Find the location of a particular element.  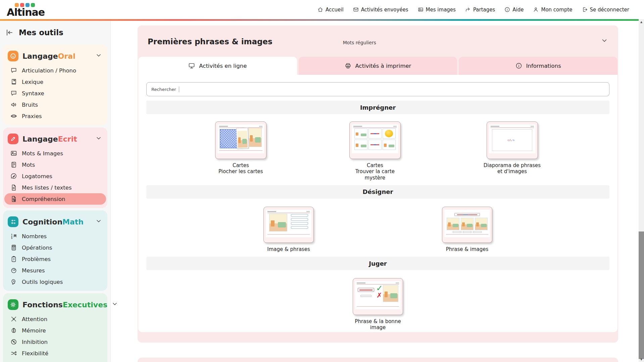

envelope-icon is located at coordinates (356, 9).